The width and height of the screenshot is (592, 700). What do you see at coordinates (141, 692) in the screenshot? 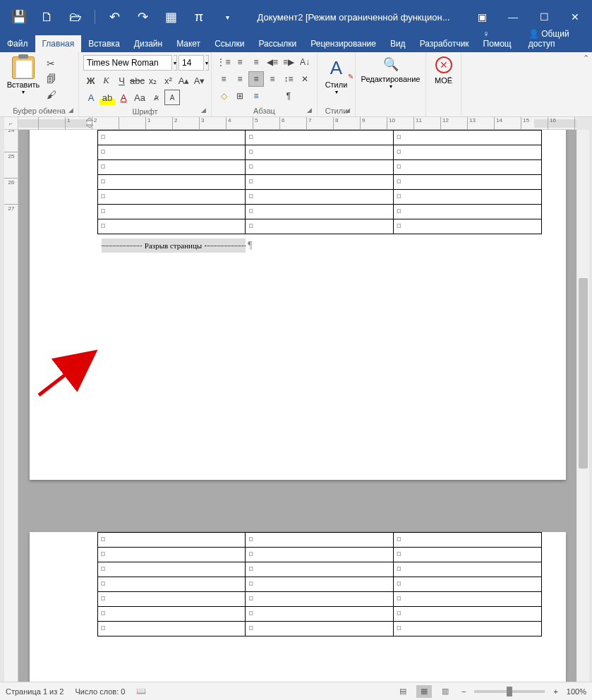
I see `proofing-icon: 📖` at bounding box center [141, 692].